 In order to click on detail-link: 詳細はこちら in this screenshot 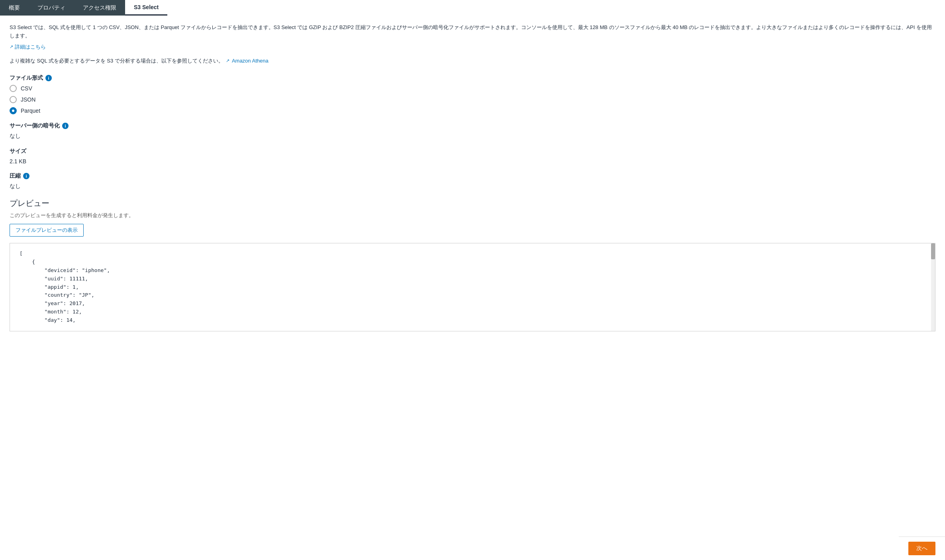, I will do `click(30, 47)`.